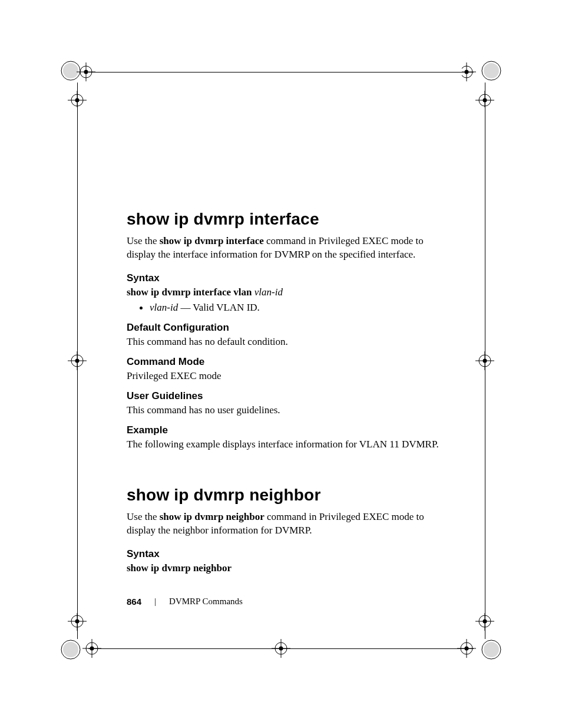  What do you see at coordinates (292, 308) in the screenshot?
I see `bullet-item: vlan-id — Valid VLAN ID.` at bounding box center [292, 308].